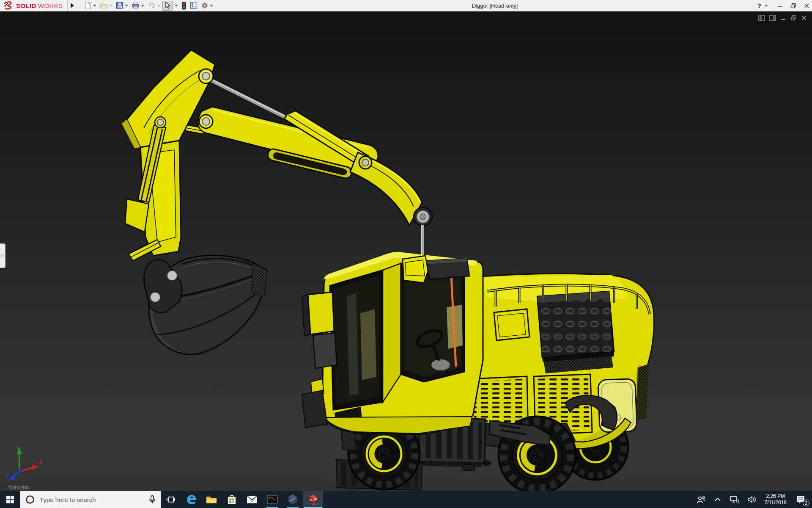 Image resolution: width=812 pixels, height=508 pixels. I want to click on task-view-icon, so click(171, 500).